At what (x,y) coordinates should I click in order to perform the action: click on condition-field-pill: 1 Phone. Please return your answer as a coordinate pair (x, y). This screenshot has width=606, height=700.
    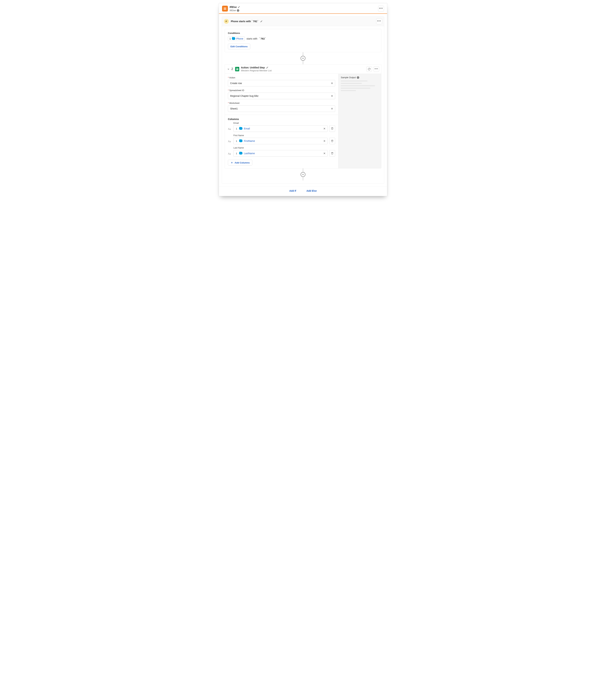
    Looking at the image, I should click on (236, 39).